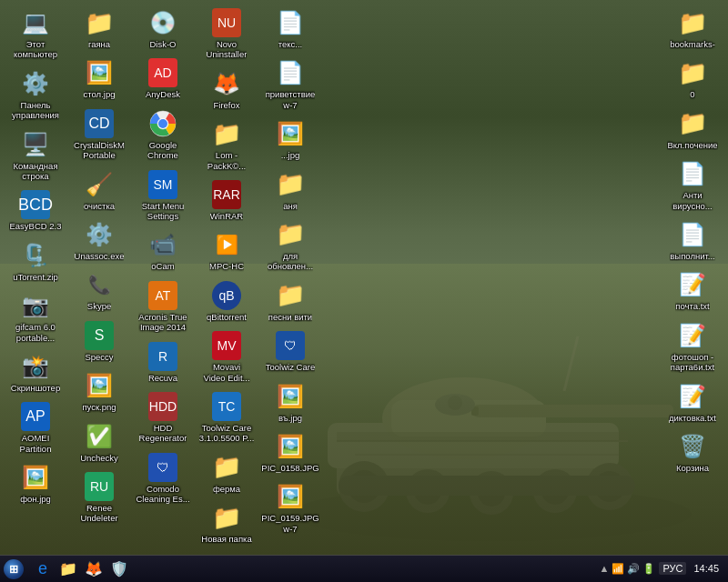 This screenshot has width=728, height=582. Describe the element at coordinates (119, 569) in the screenshot. I see `taskbar-shield-icon: 🛡️` at that location.